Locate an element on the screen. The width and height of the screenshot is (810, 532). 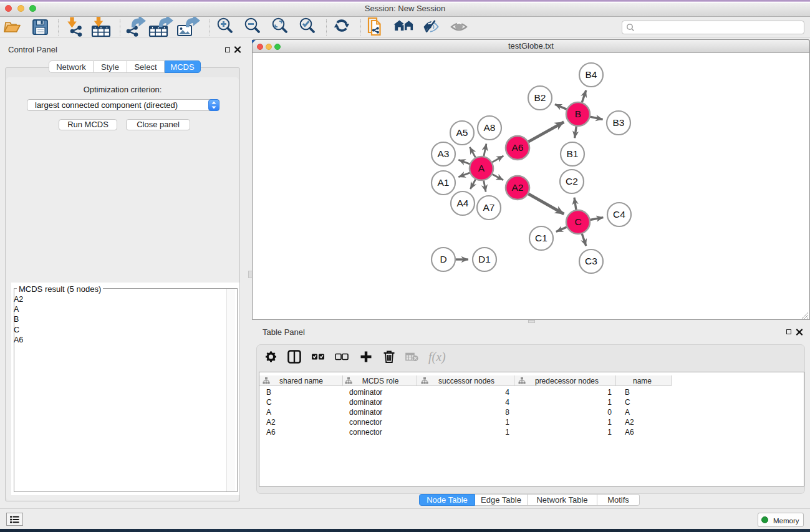
svg-text: A is located at coordinates (481, 168).